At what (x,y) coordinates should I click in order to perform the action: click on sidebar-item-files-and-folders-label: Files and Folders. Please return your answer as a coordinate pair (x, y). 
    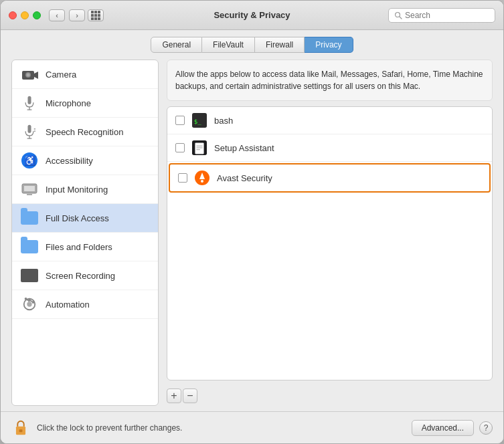
    Looking at the image, I should click on (79, 247).